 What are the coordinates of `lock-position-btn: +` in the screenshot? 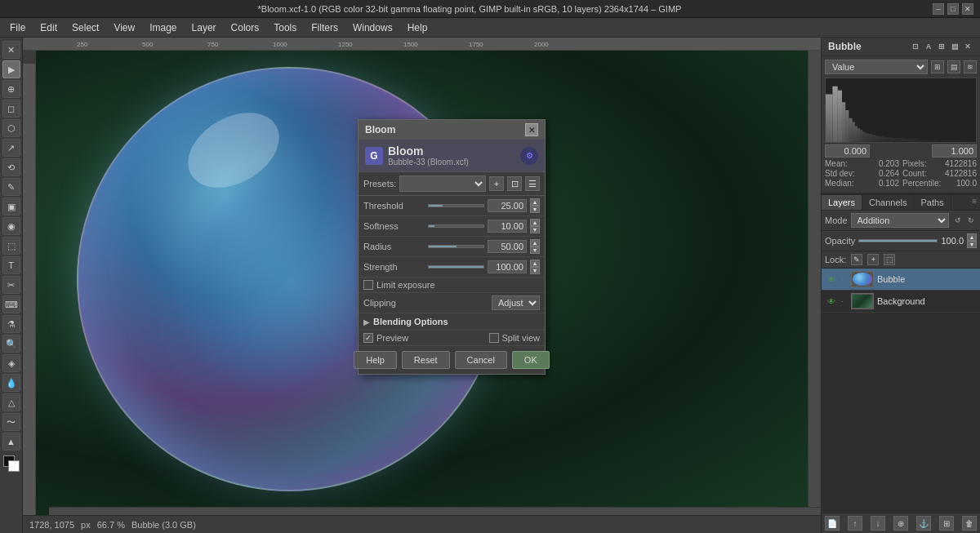 It's located at (873, 260).